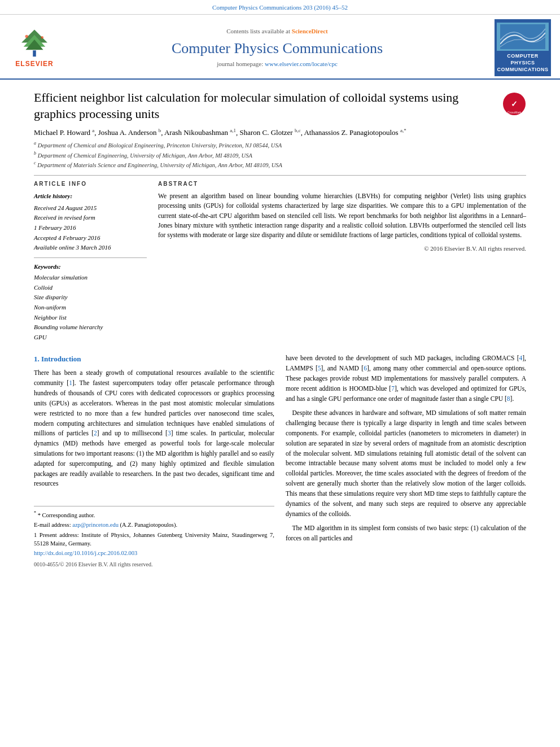 The width and height of the screenshot is (560, 747). What do you see at coordinates (90, 288) in the screenshot?
I see `keyword-colloid: Colloid` at bounding box center [90, 288].